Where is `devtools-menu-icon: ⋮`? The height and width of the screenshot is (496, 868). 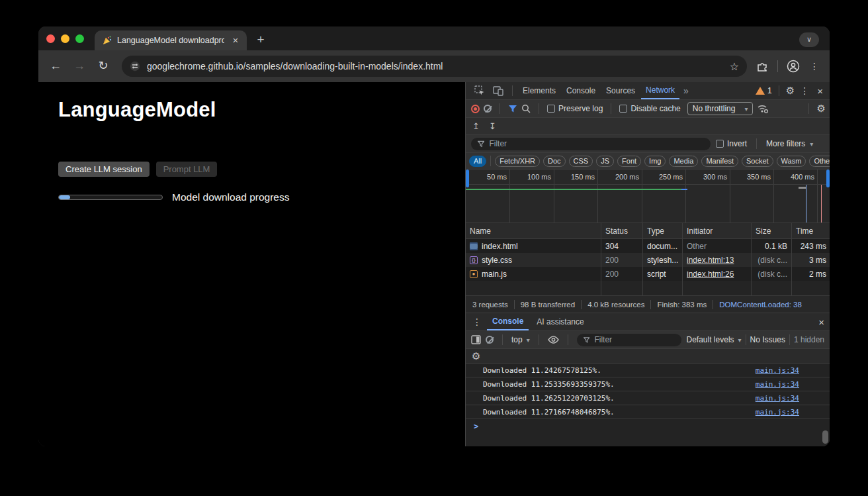 devtools-menu-icon: ⋮ is located at coordinates (804, 91).